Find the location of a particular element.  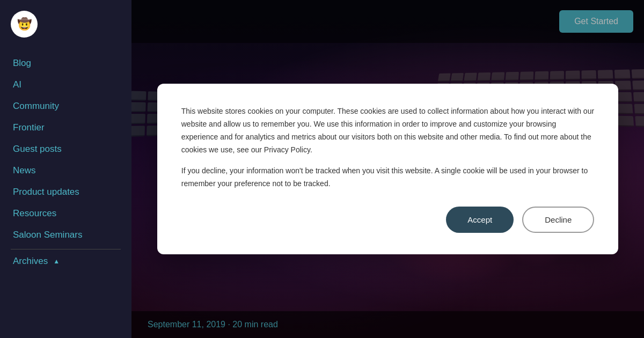

sidebar-item-news: News is located at coordinates (65, 171).